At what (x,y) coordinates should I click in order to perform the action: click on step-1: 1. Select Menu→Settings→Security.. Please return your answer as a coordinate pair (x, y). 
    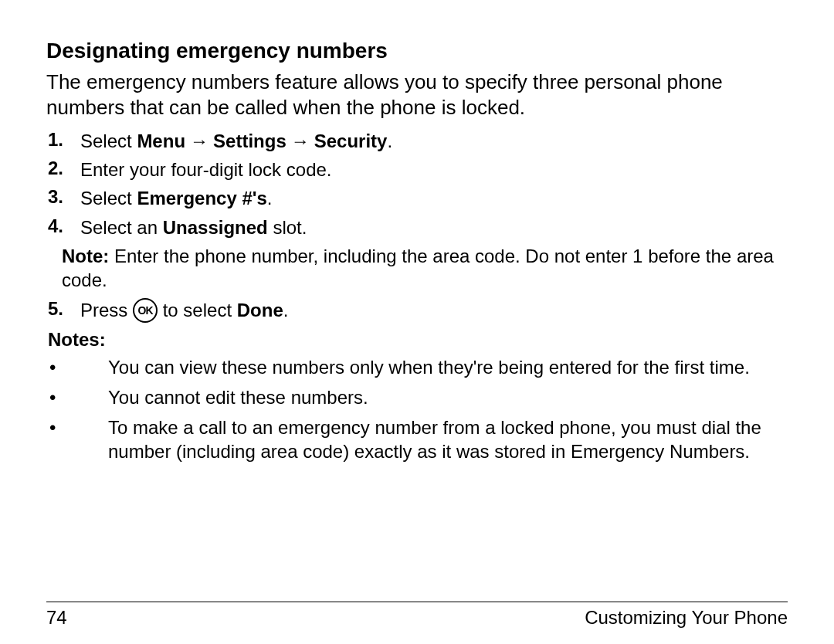
    Looking at the image, I should click on (417, 141).